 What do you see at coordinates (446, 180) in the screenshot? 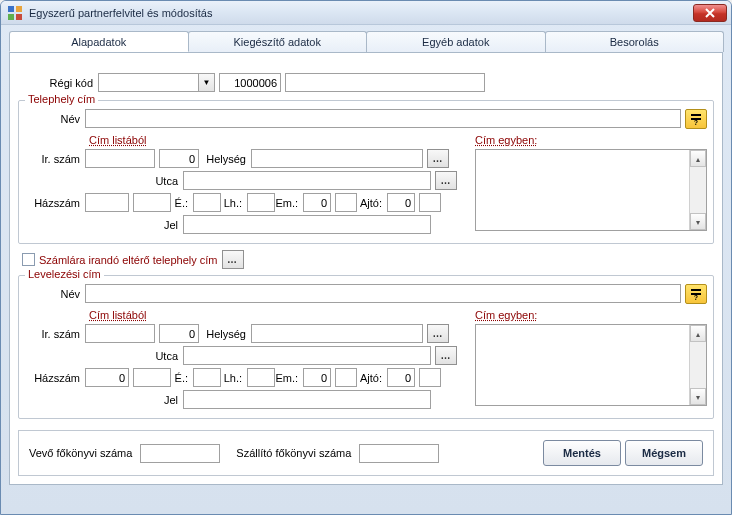
I see `t-utca-browse: …` at bounding box center [446, 180].